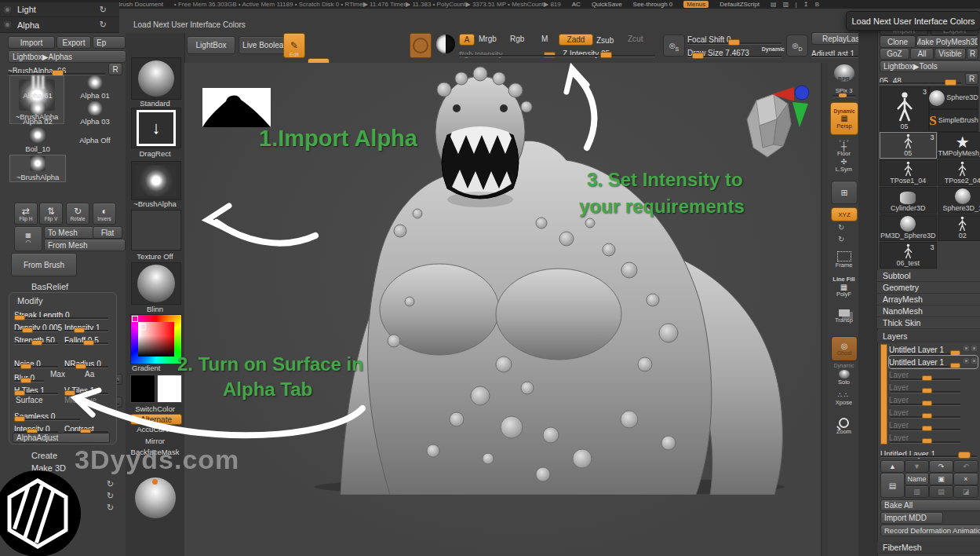  What do you see at coordinates (609, 51) in the screenshot?
I see `z-intensity-slider: Z Intensity 25` at bounding box center [609, 51].